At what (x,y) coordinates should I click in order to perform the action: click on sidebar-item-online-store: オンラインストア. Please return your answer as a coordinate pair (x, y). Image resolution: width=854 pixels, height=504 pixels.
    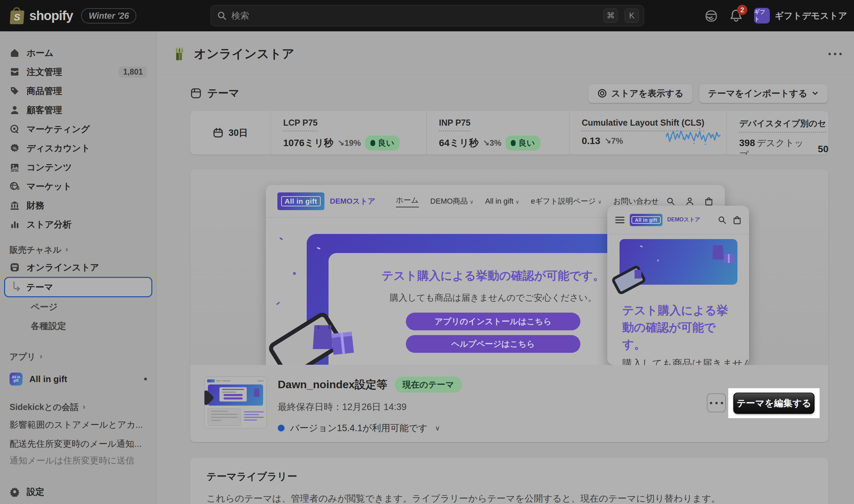
    Looking at the image, I should click on (78, 267).